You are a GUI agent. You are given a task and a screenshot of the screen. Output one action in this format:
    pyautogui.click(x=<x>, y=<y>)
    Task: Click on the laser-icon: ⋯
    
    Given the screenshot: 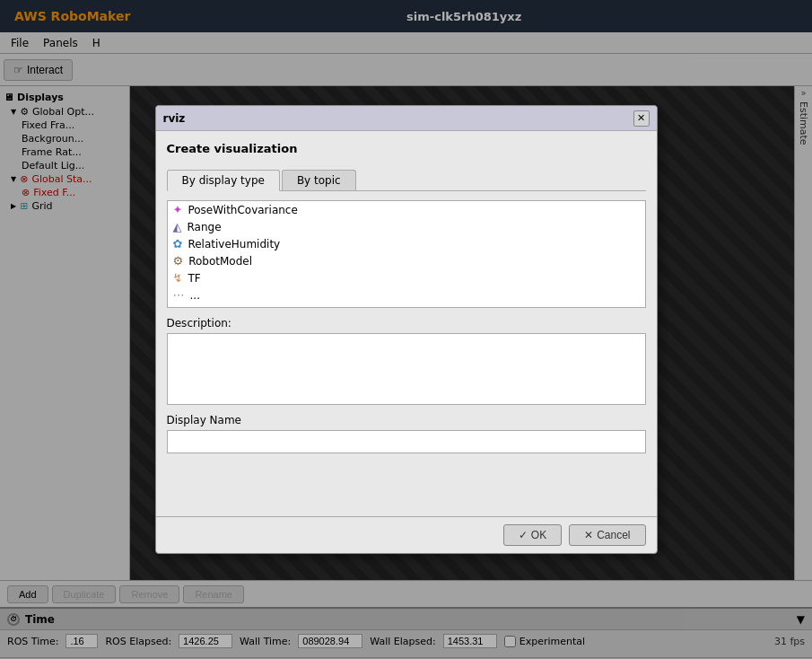 What is the action you would take?
    pyautogui.click(x=179, y=294)
    